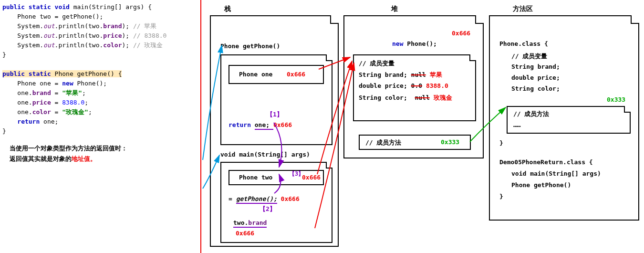 This screenshot has height=253, width=644. I want to click on getphone-frame: Phone one 0x666 【1】 return one; 0x666, so click(277, 100).